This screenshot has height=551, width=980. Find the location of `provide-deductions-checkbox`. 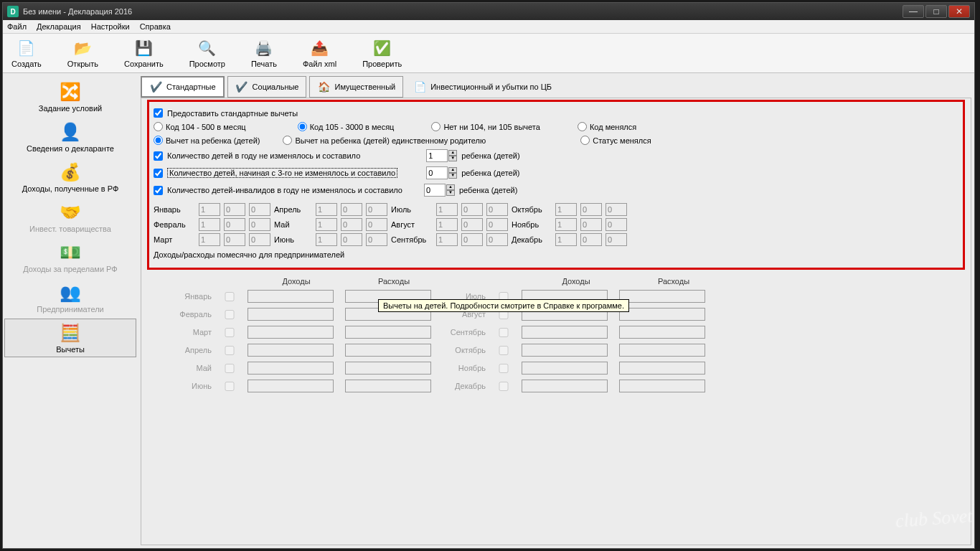

provide-deductions-checkbox is located at coordinates (158, 113).